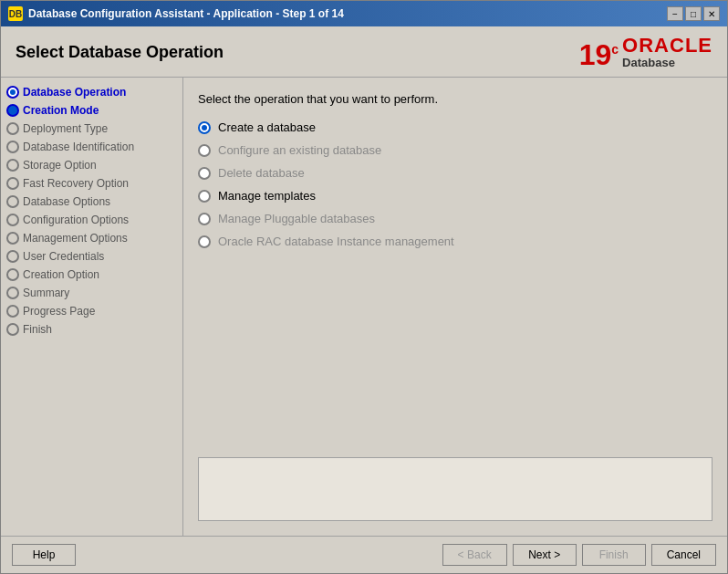  I want to click on sidebar-item-label-user-credentials: User Credentials, so click(64, 256).